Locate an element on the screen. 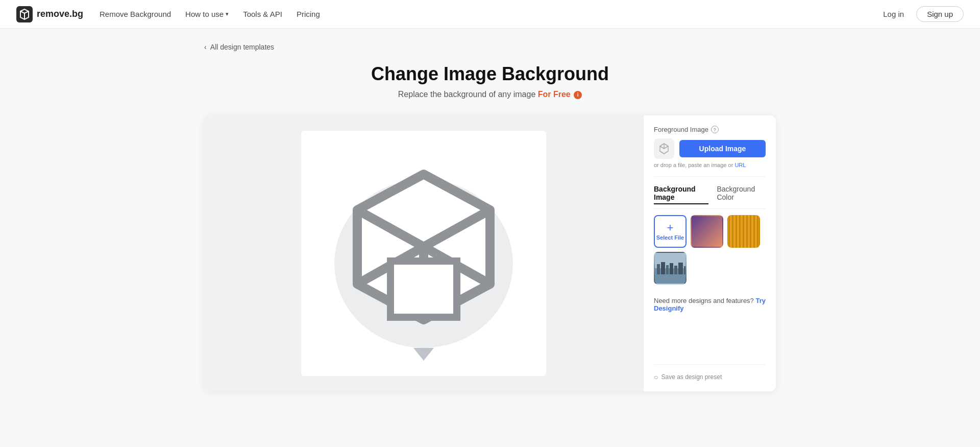  logo-text: remove.bg is located at coordinates (60, 14).